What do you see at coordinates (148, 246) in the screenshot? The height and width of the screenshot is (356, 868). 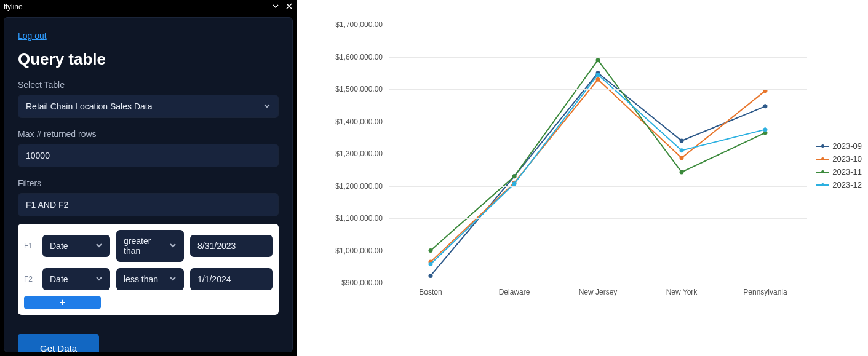 I see `filter-row: F1 Date greater than 8/31/2023` at bounding box center [148, 246].